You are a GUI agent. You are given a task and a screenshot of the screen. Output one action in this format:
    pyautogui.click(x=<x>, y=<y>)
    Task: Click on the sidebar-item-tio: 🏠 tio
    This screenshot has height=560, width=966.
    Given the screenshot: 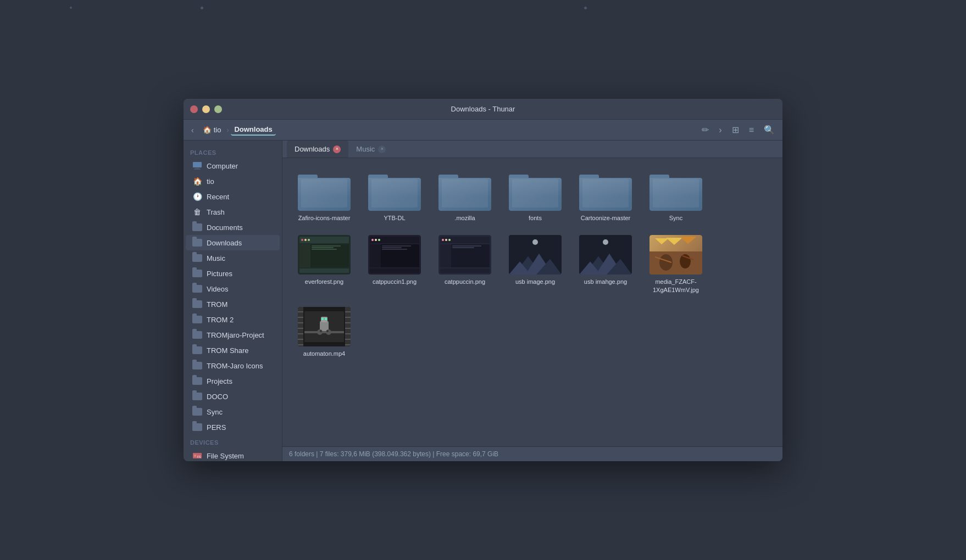 What is the action you would take?
    pyautogui.click(x=233, y=181)
    